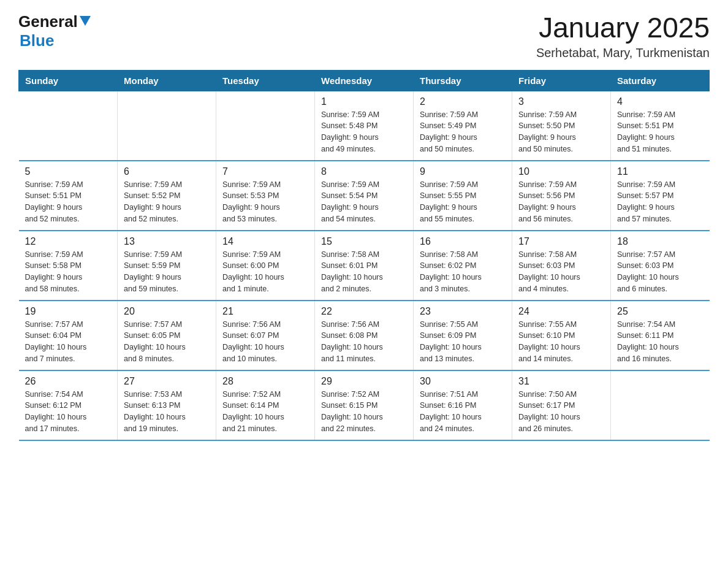 The height and width of the screenshot is (563, 728). Describe the element at coordinates (623, 28) in the screenshot. I see `calendar-title: January 2025` at that location.